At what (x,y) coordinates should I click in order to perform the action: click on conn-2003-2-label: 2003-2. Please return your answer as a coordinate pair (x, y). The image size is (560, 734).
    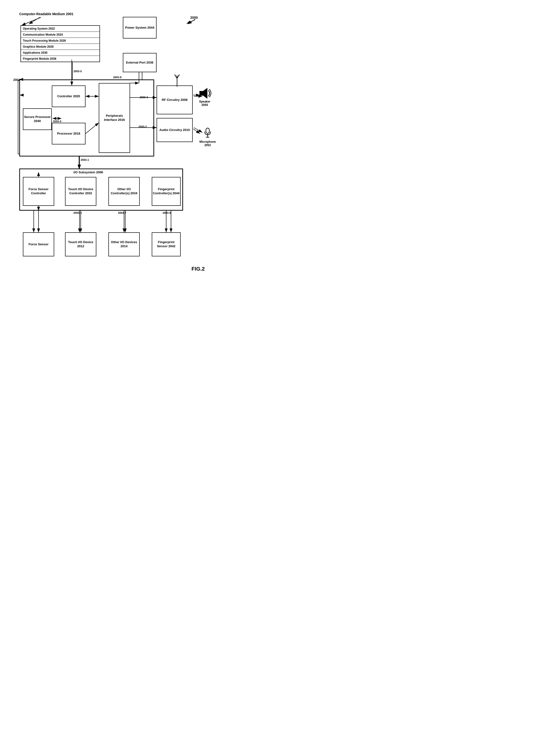
    Looking at the image, I should click on (143, 127).